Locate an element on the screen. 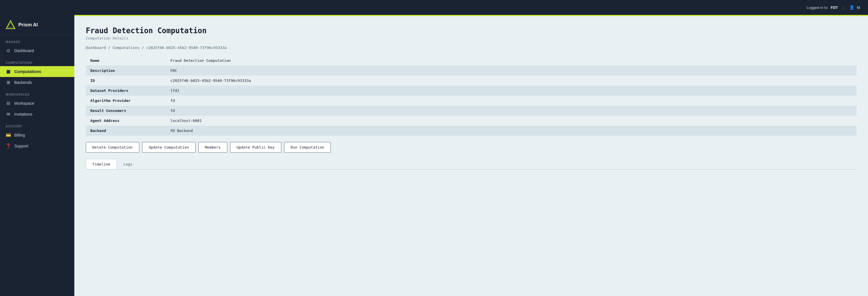  org-name: FDT is located at coordinates (834, 7).